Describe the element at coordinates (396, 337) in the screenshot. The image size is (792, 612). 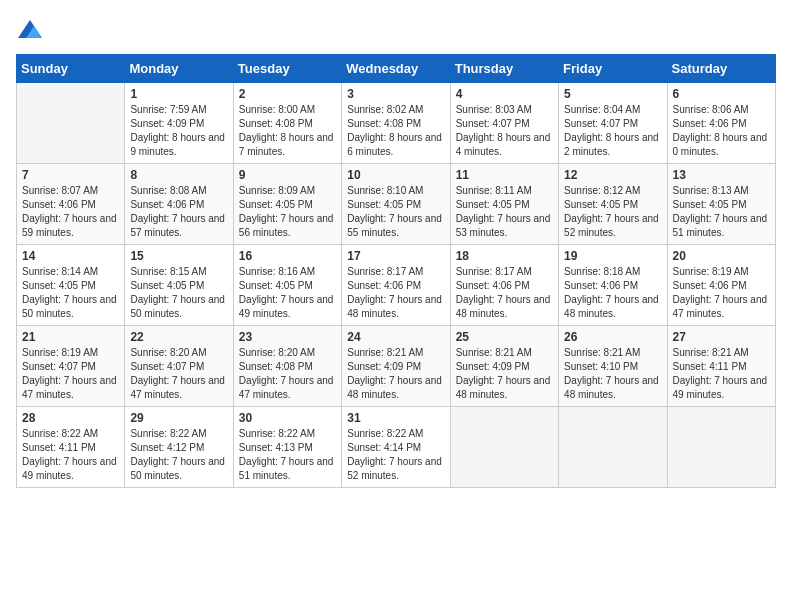
I see `day-number: 24` at that location.